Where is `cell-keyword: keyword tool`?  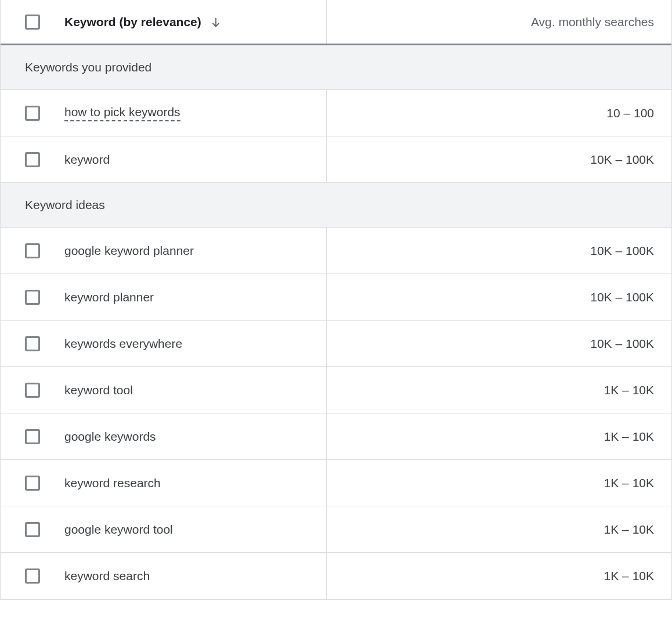
cell-keyword: keyword tool is located at coordinates (164, 390).